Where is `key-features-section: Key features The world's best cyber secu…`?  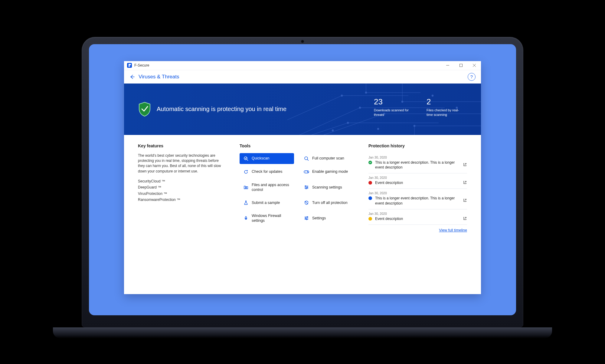 key-features-section: Key features The world's best cyber secu… is located at coordinates (182, 215).